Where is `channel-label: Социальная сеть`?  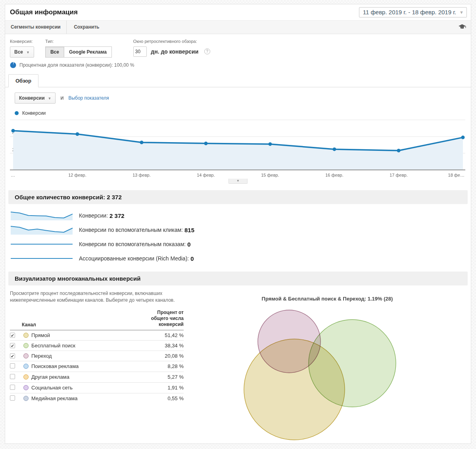
channel-label: Социальная сеть is located at coordinates (52, 387).